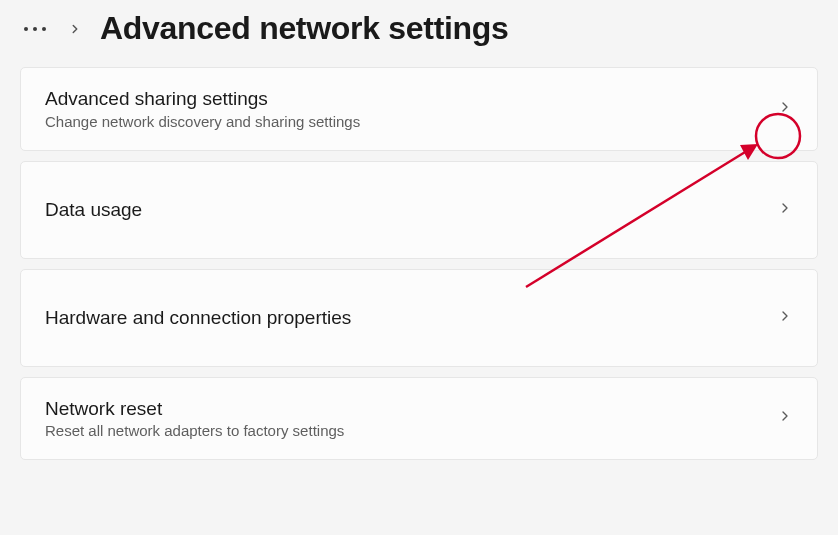  Describe the element at coordinates (419, 109) in the screenshot. I see `card-advanced-sharing: Advanced sharing settings Change network…` at that location.